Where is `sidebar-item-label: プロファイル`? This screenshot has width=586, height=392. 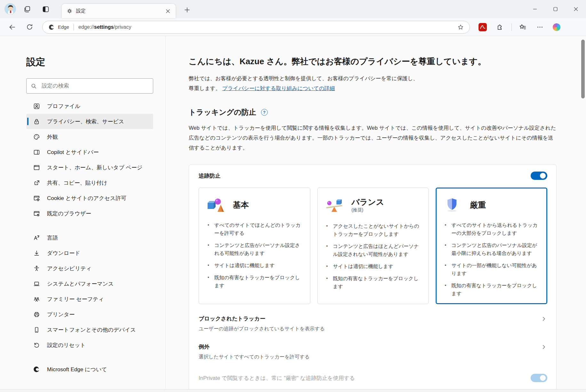
sidebar-item-label: プロファイル is located at coordinates (64, 106).